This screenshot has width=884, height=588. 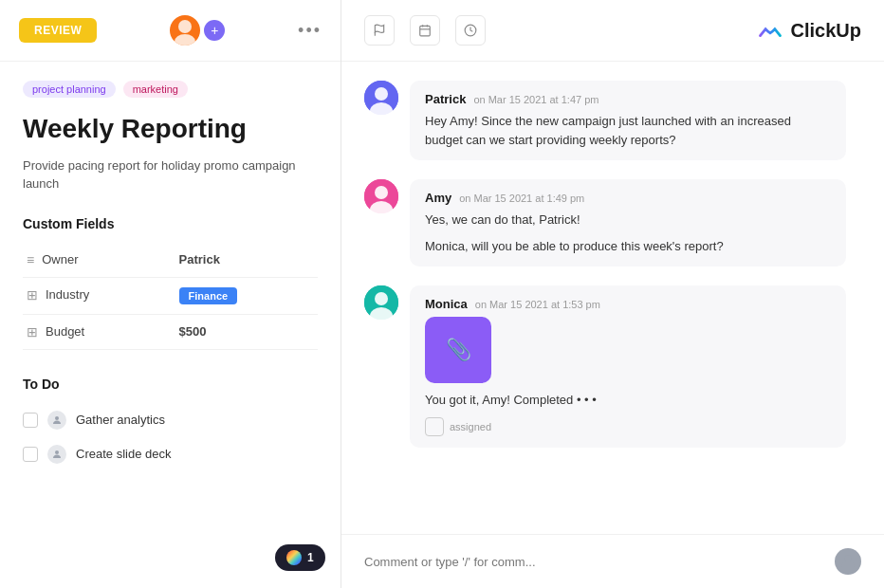 What do you see at coordinates (294, 558) in the screenshot?
I see `figma-icon` at bounding box center [294, 558].